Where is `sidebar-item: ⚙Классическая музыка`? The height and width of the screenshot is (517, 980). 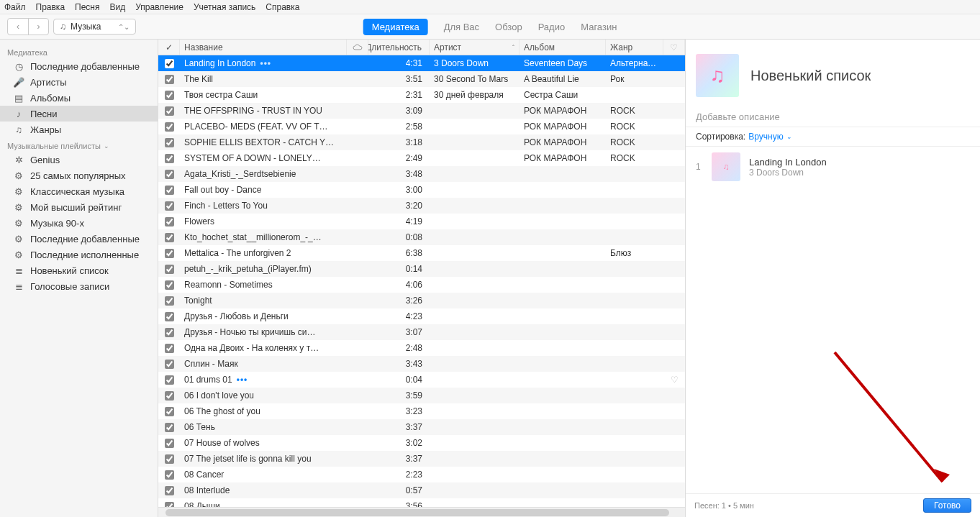 sidebar-item: ⚙Классическая музыка is located at coordinates (79, 191).